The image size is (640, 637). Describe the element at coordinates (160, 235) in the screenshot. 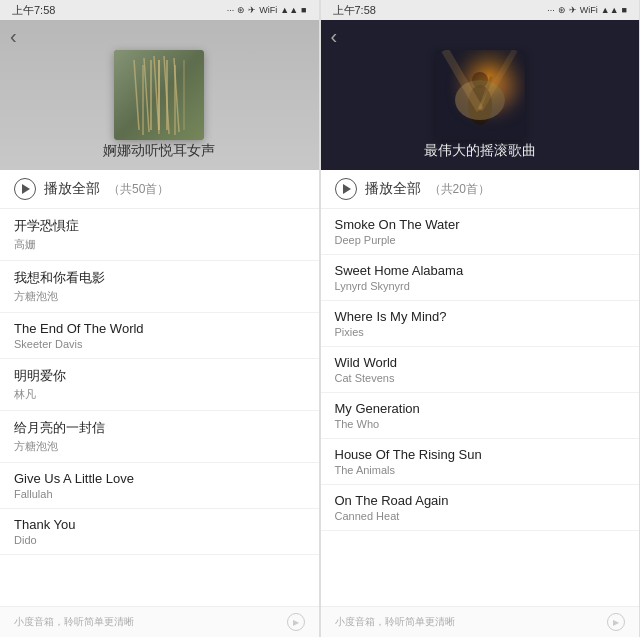

I see `list-item: 开学恐惧症 高姗` at that location.